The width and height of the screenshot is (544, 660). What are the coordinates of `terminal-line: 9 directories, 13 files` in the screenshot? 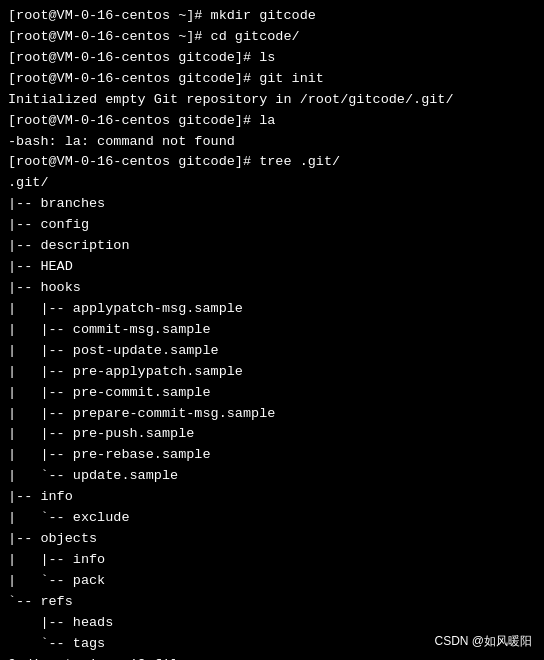 It's located at (272, 658).